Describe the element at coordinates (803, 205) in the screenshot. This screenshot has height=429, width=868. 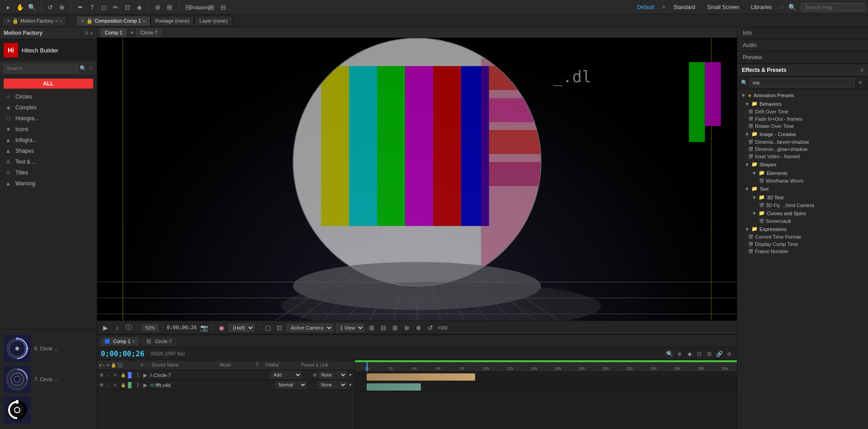
I see `tree-item-3d-fly: 🎬 3D Fly ...hind Camera` at that location.